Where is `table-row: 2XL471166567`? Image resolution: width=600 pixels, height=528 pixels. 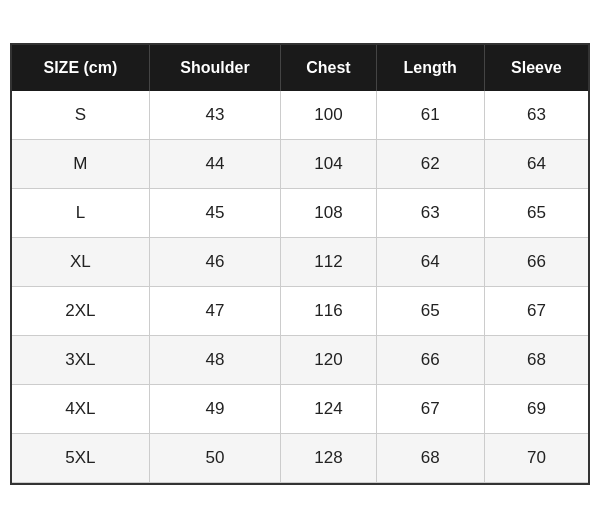
table-row: 2XL471166567 is located at coordinates (300, 312).